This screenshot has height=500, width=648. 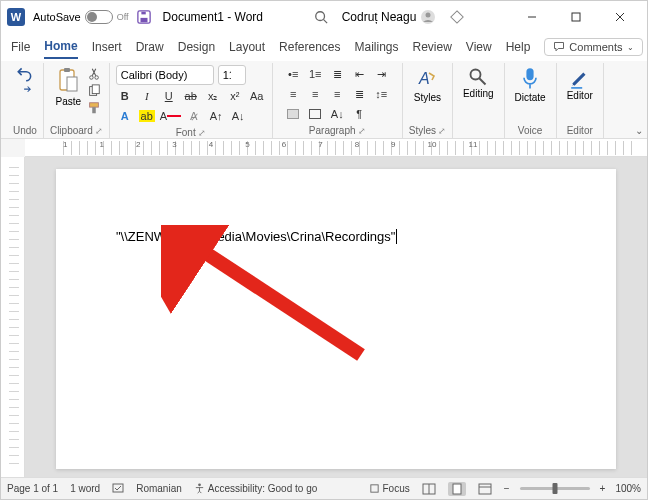 What do you see at coordinates (359, 114) in the screenshot?
I see `show-marks-button: ¶` at bounding box center [359, 114].